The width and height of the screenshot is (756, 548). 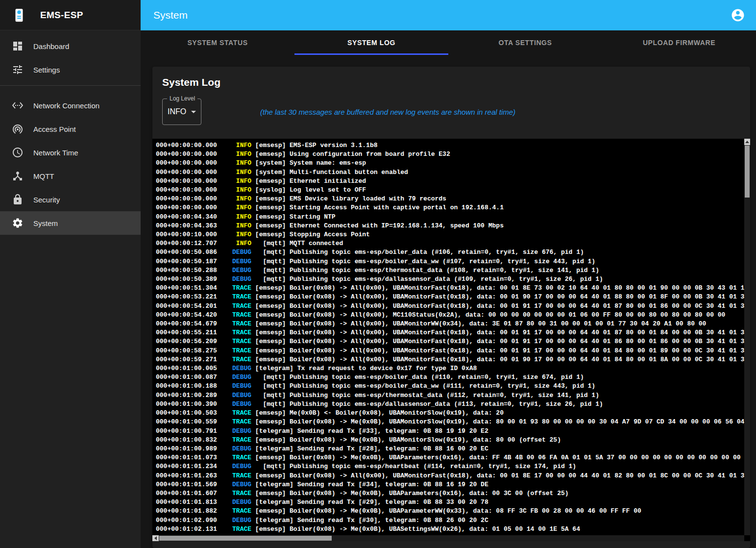 I want to click on log-line: 000+00:00:00.000 INFO [emsesp] Starting …, so click(x=450, y=208).